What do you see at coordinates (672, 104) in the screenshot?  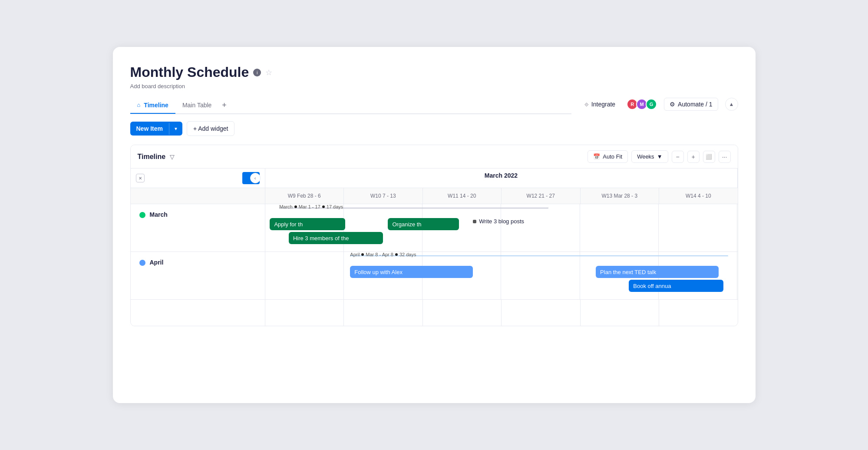 I see `automate-icon: ⚙` at bounding box center [672, 104].